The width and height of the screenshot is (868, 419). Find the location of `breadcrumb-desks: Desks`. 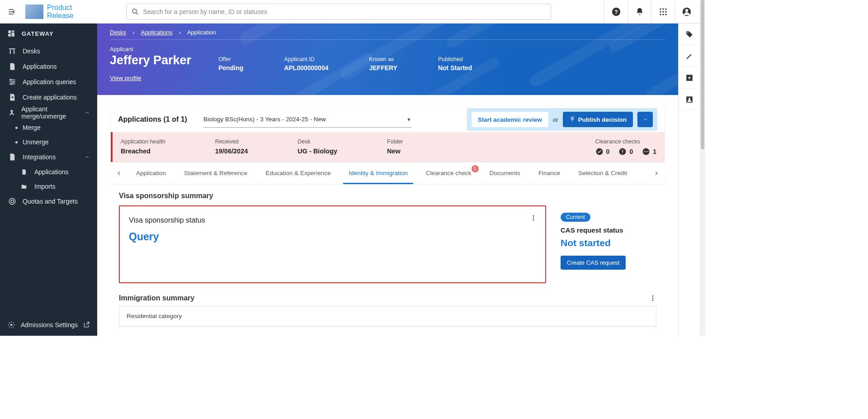

breadcrumb-desks: Desks is located at coordinates (118, 33).